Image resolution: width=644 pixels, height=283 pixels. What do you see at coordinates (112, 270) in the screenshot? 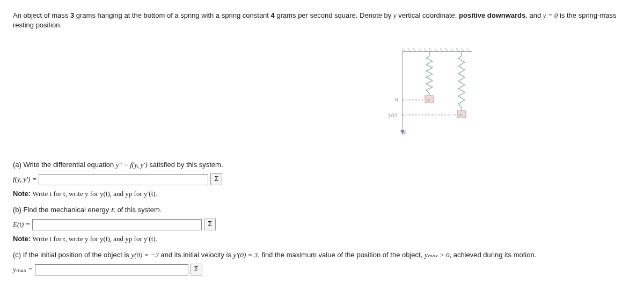
I see `ymax-input` at bounding box center [112, 270].